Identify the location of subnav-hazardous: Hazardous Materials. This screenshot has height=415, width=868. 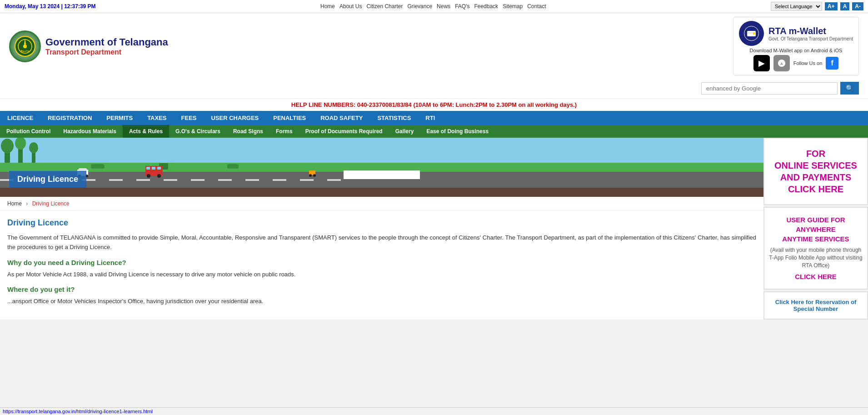
(90, 131).